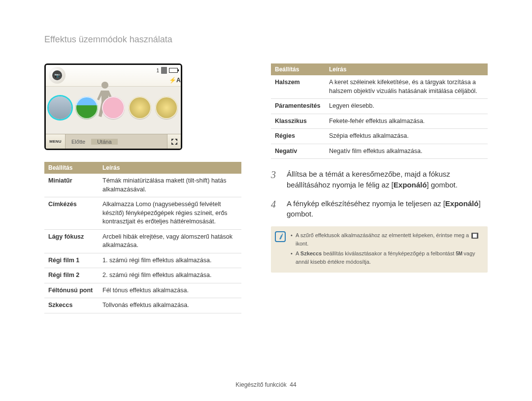 The width and height of the screenshot is (532, 401). Describe the element at coordinates (275, 209) in the screenshot. I see `step-number: 4` at that location.